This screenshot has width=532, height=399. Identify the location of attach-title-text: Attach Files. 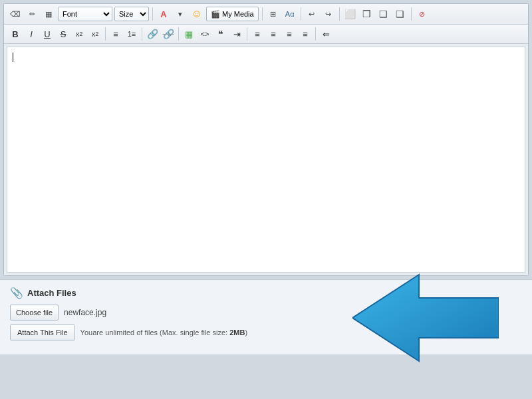
(52, 293).